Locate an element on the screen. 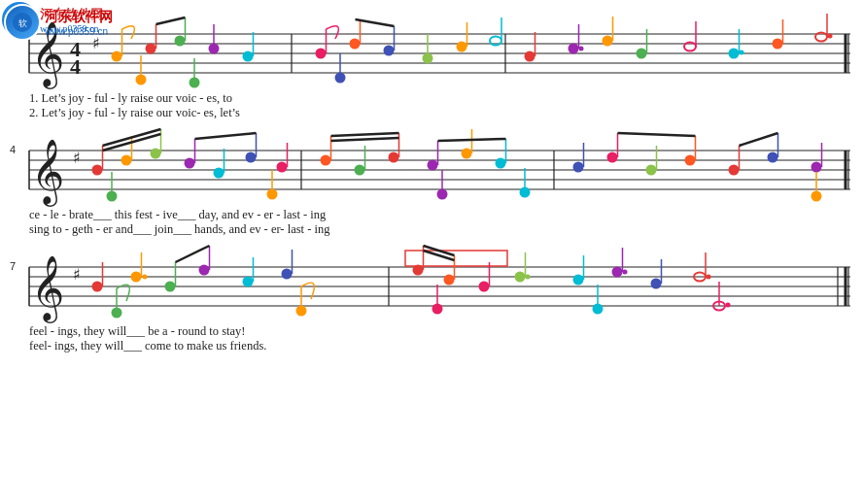 The width and height of the screenshot is (863, 504). lyrics-s3-l2: feel- ings, they will___ come to make us… is located at coordinates (148, 346).